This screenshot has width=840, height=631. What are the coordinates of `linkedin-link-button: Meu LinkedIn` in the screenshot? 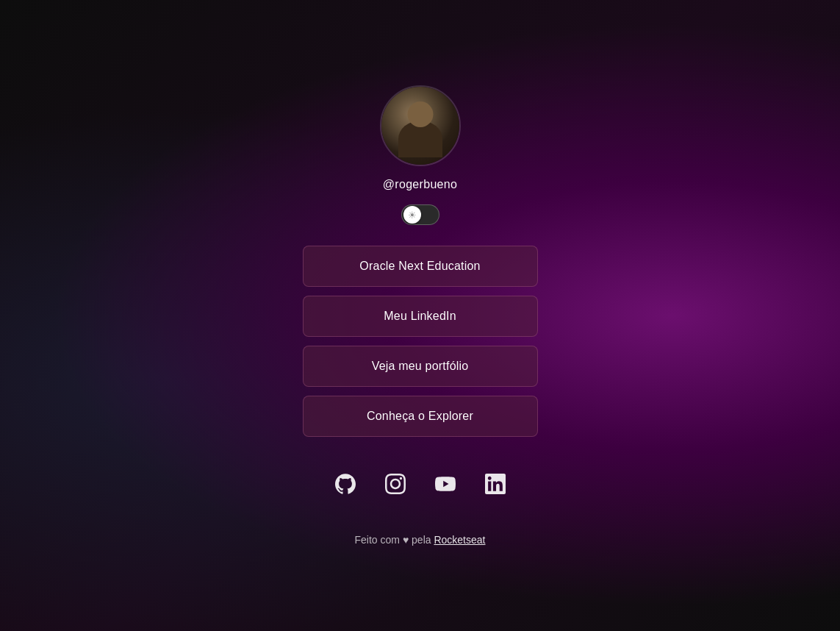 It's located at (420, 316).